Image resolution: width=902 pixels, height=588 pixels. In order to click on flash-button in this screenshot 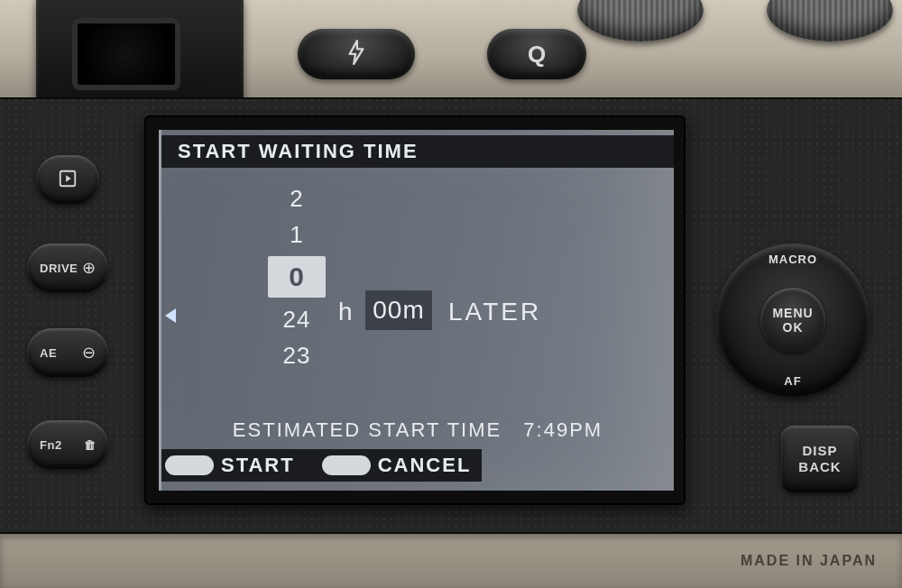, I will do `click(356, 54)`.